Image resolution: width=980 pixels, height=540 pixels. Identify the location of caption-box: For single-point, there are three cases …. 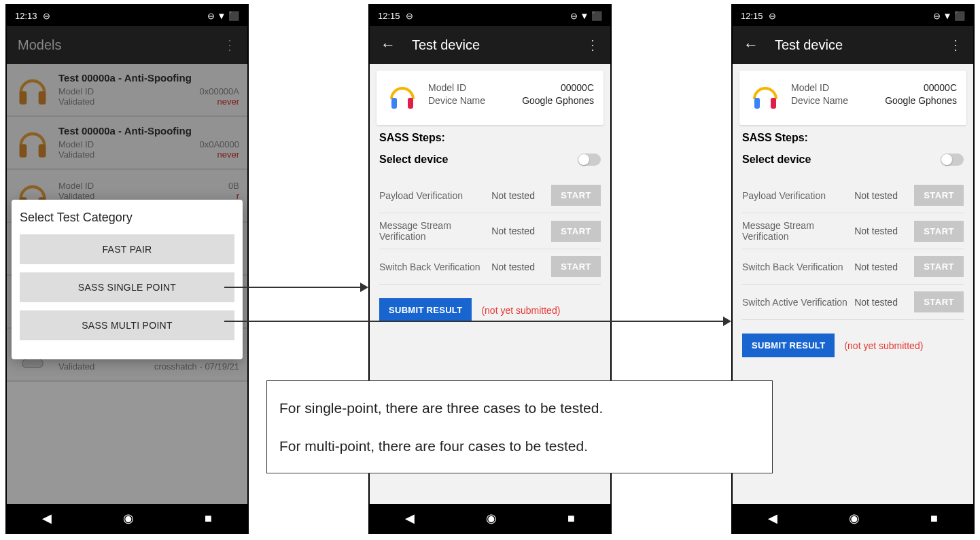
(519, 427).